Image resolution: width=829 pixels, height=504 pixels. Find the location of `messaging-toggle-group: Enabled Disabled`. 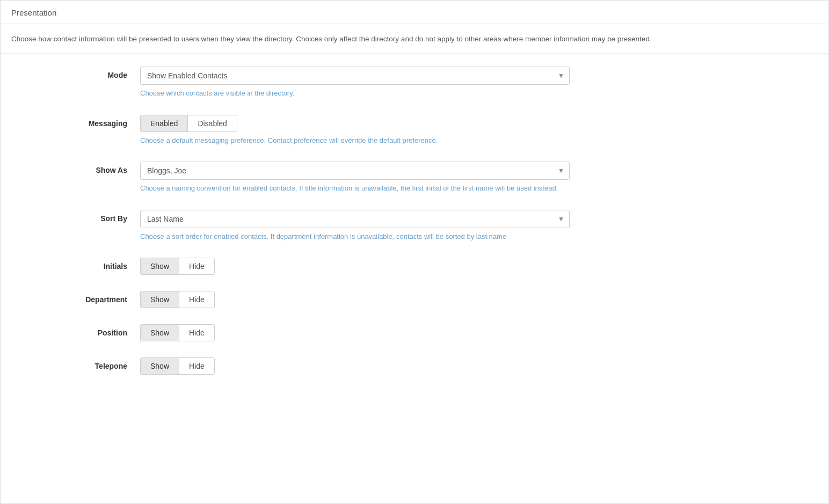

messaging-toggle-group: Enabled Disabled is located at coordinates (189, 123).